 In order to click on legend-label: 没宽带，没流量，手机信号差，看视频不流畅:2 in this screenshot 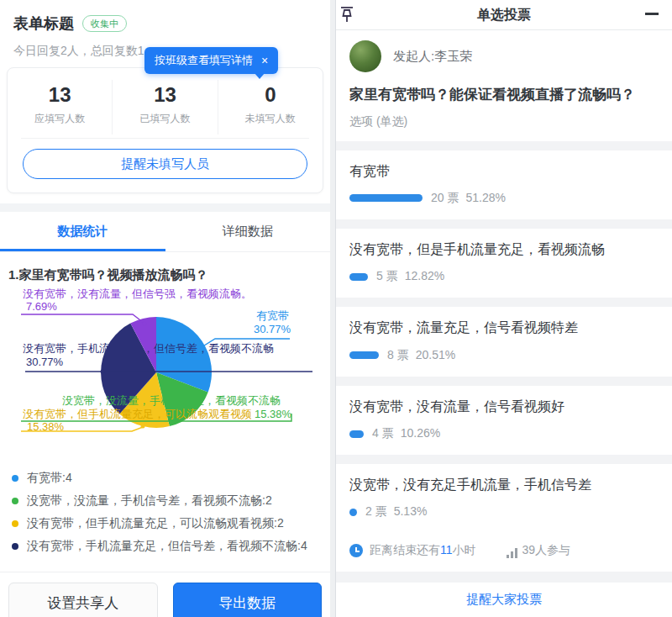, I will do `click(150, 501)`.